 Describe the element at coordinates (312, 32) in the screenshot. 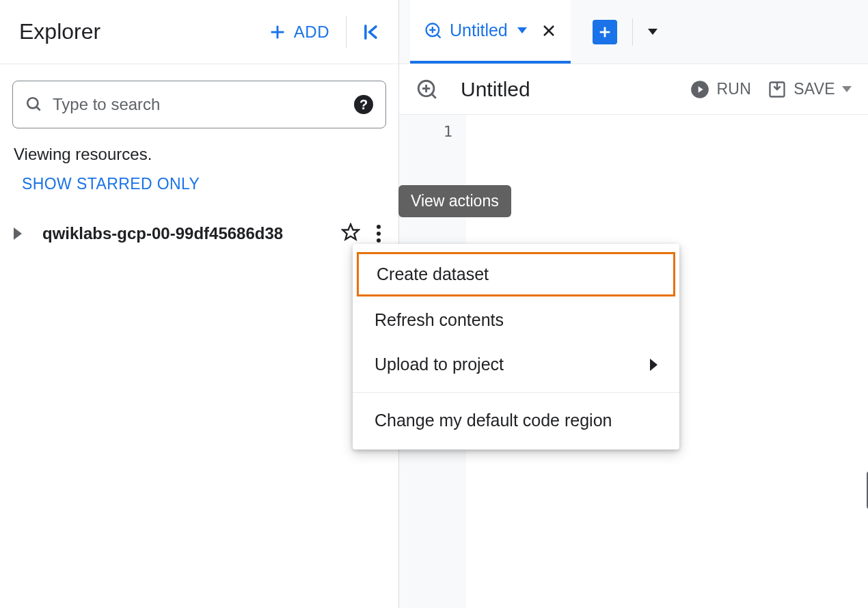

I see `add-button-label: ADD` at that location.